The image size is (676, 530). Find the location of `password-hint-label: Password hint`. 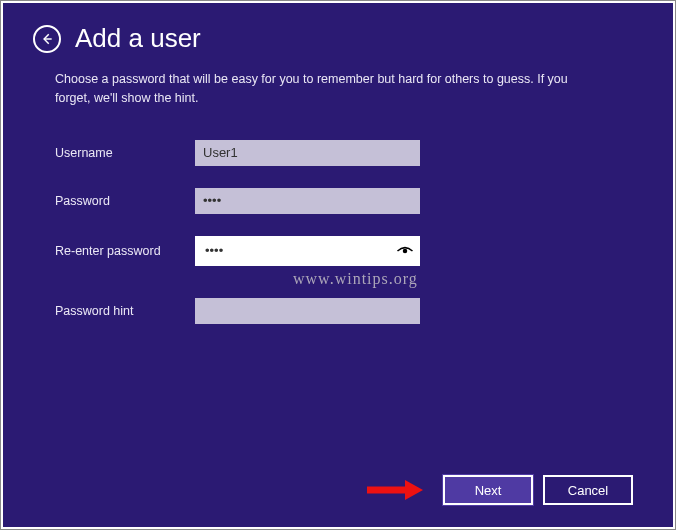

password-hint-label: Password hint is located at coordinates (125, 311).